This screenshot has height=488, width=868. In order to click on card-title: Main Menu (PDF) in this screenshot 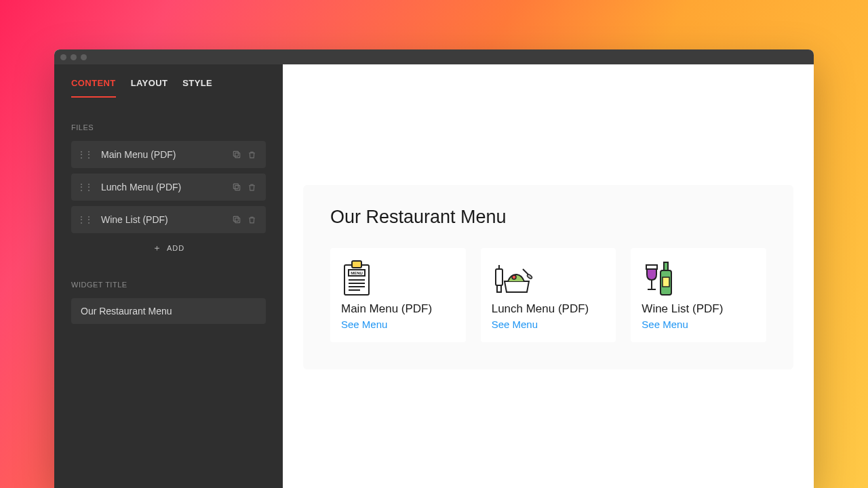, I will do `click(398, 309)`.